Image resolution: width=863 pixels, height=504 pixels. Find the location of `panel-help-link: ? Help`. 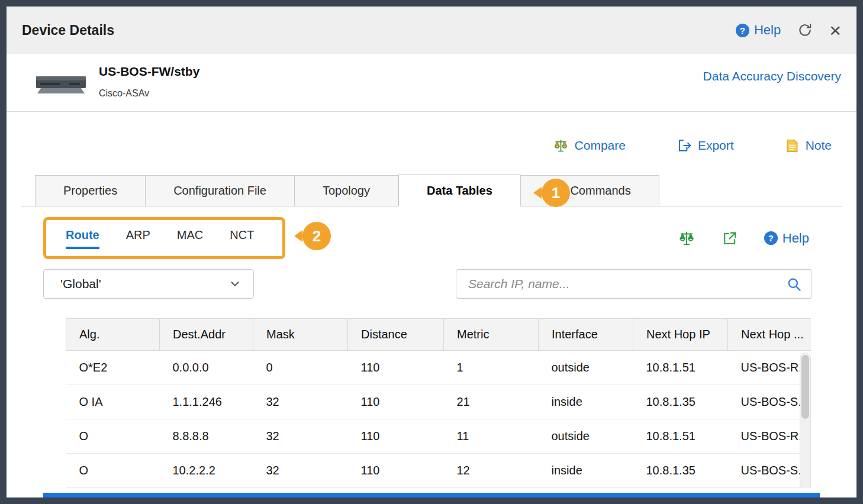

panel-help-link: ? Help is located at coordinates (787, 238).